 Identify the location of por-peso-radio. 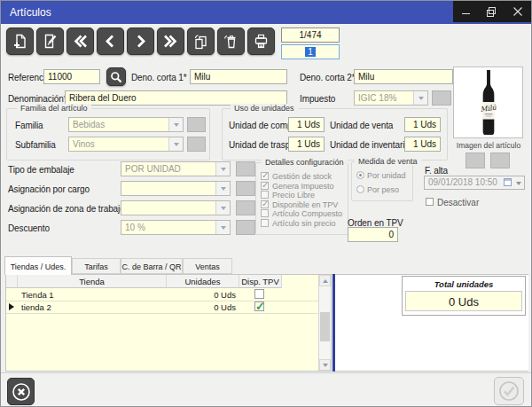
(360, 190).